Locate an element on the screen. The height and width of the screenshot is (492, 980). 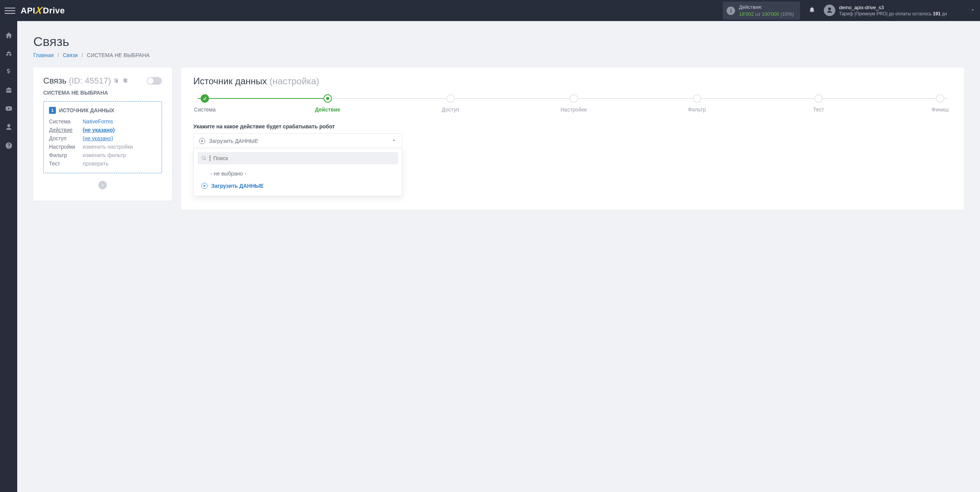
breadcrumb-home: Главная is located at coordinates (44, 55).